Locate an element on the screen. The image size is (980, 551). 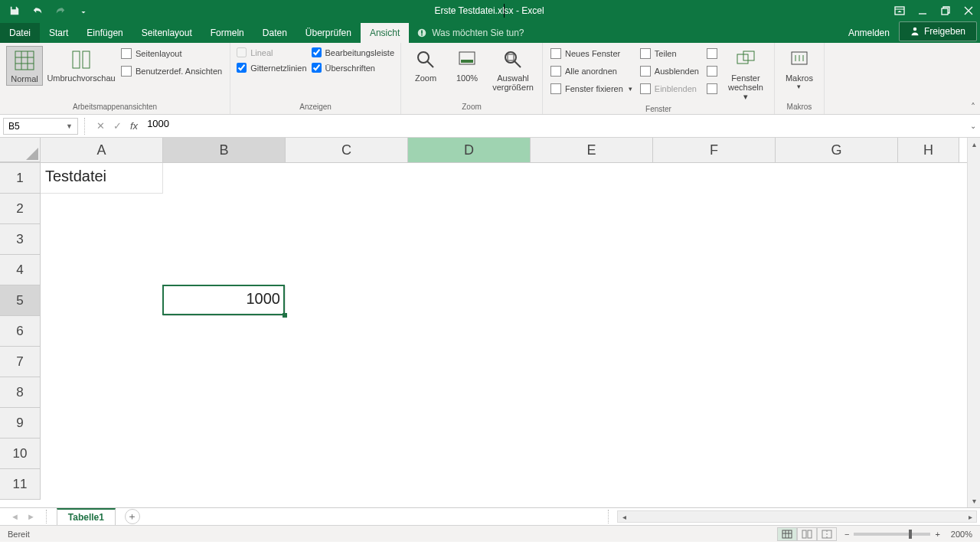
macros-button: Makros▾ is located at coordinates (799, 69).